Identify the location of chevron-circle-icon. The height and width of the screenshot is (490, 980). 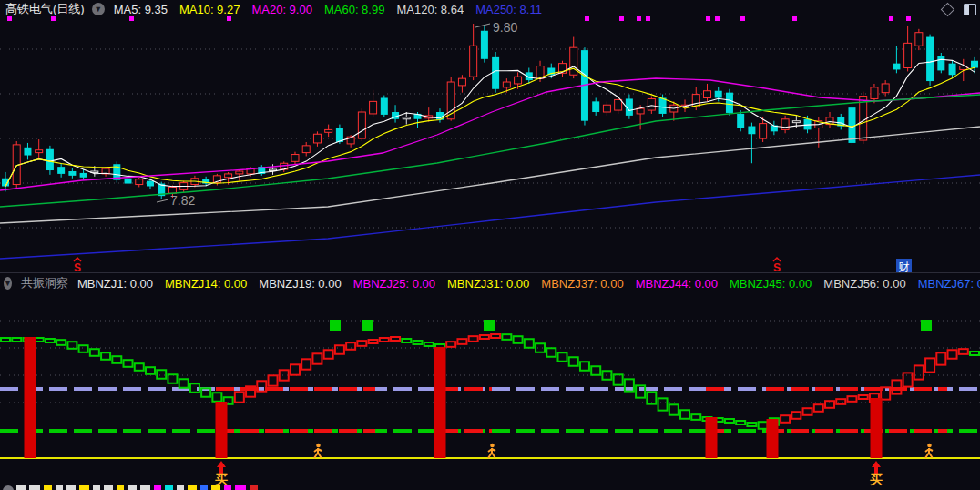
(8, 488).